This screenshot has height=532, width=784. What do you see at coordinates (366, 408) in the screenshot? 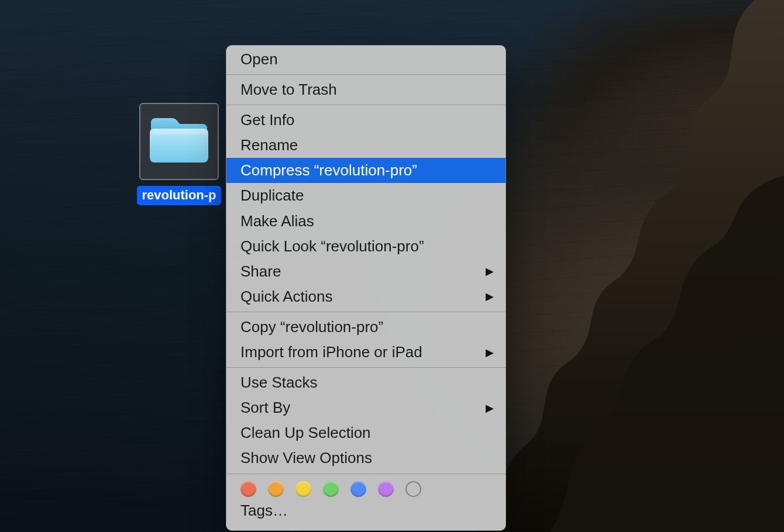
I see `menu-item-sort-by: Sort By▶` at bounding box center [366, 408].